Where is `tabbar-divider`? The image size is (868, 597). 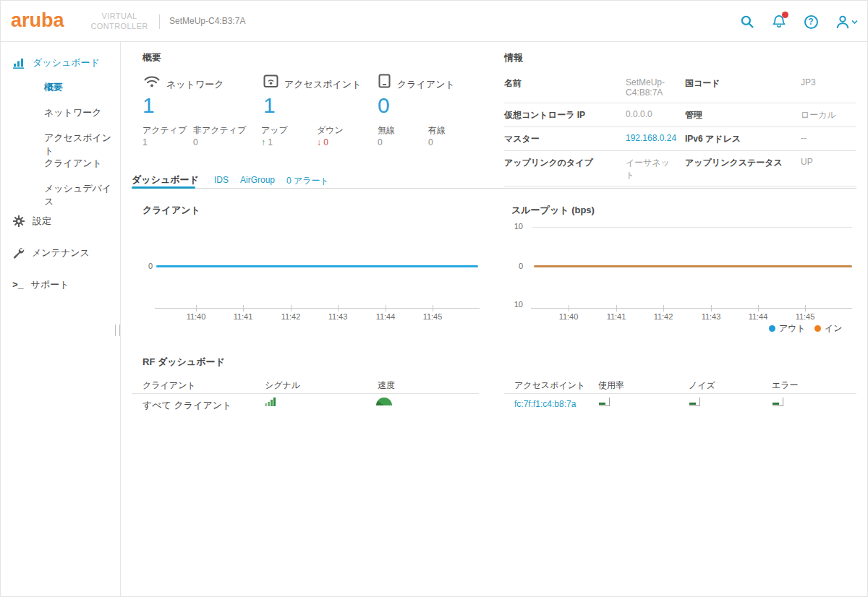 tabbar-divider is located at coordinates (494, 188).